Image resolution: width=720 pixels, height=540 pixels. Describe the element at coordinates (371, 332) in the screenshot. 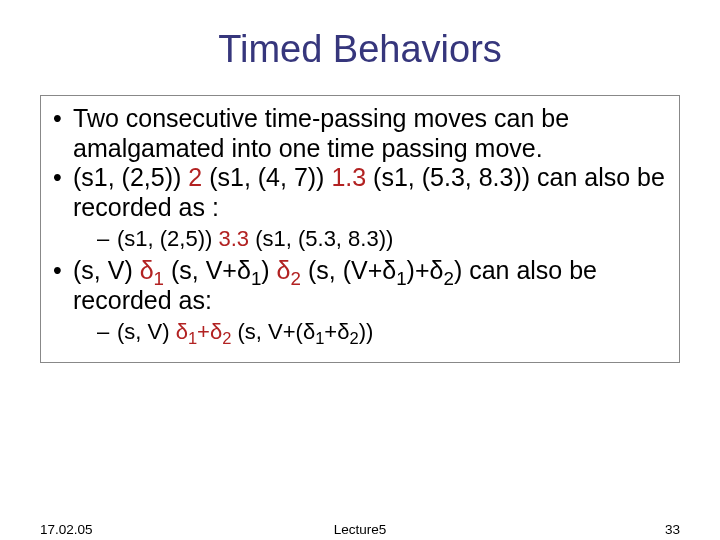

I see `sub-list: (s, V) δ1+δ2 (s, V+(δ1+δ2))` at that location.